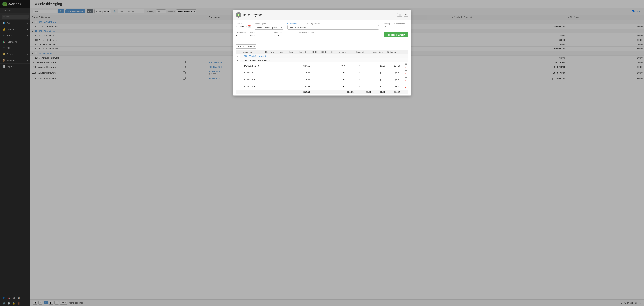 The height and width of the screenshot is (306, 644). Describe the element at coordinates (292, 52) in the screenshot. I see `modal-col-credit: Credit` at that location.